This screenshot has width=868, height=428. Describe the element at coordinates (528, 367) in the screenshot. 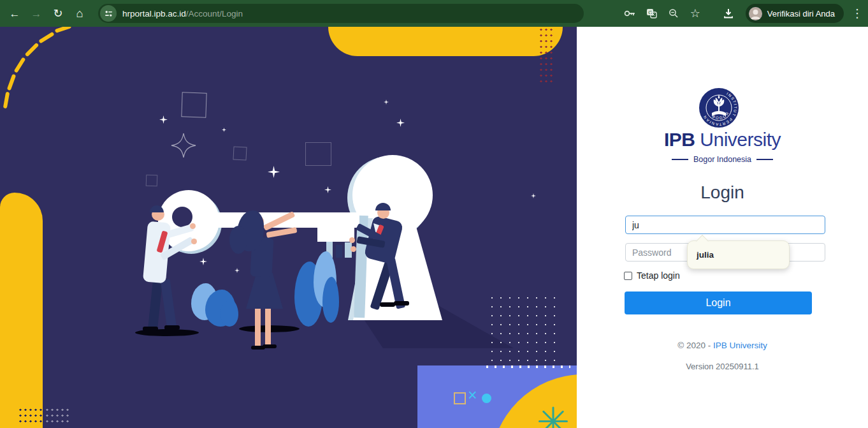

I see `tick-dots-row` at that location.